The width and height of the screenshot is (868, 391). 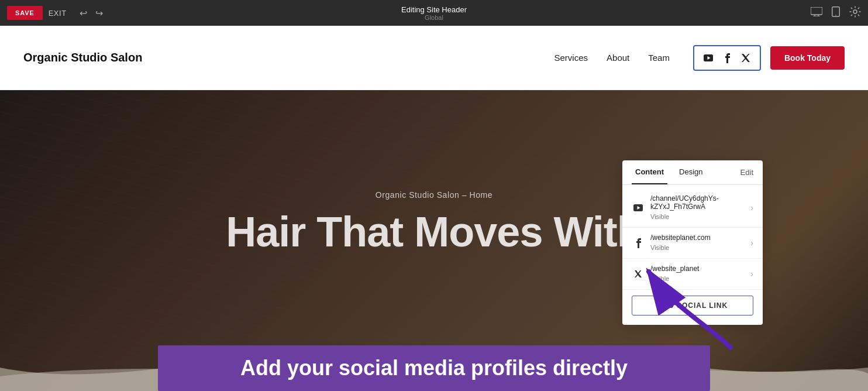 I want to click on facebook-status: Visible, so click(x=660, y=248).